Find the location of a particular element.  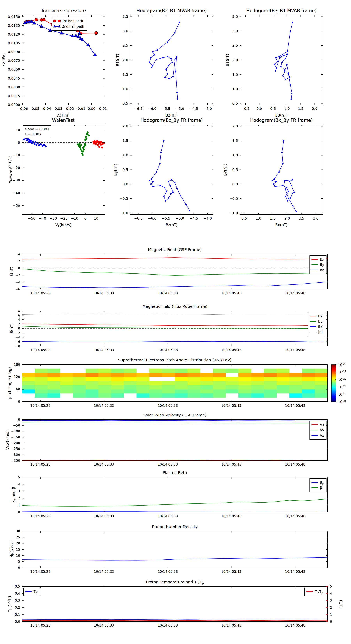

y-tick-label: 3 is located at coordinates (19, 491).